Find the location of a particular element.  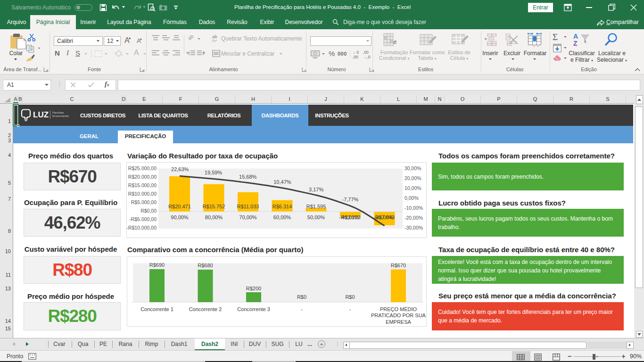

svg-text: Concorrente 1 is located at coordinates (157, 309).